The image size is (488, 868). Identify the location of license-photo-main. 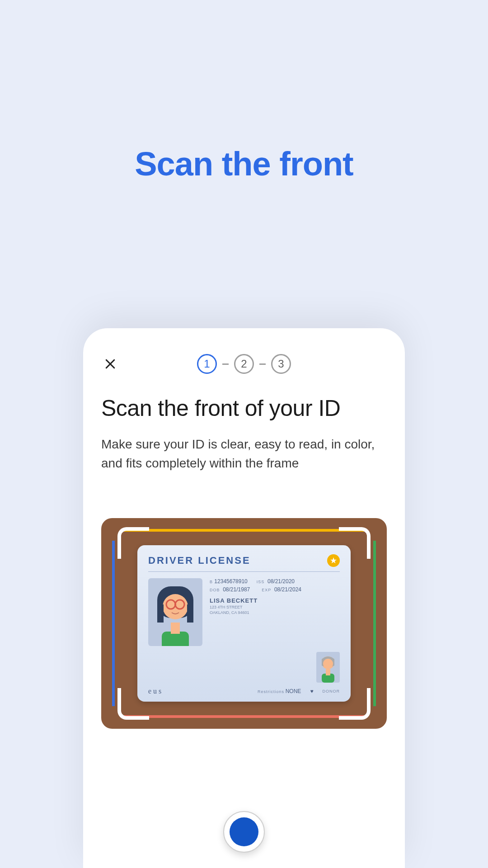
(175, 612).